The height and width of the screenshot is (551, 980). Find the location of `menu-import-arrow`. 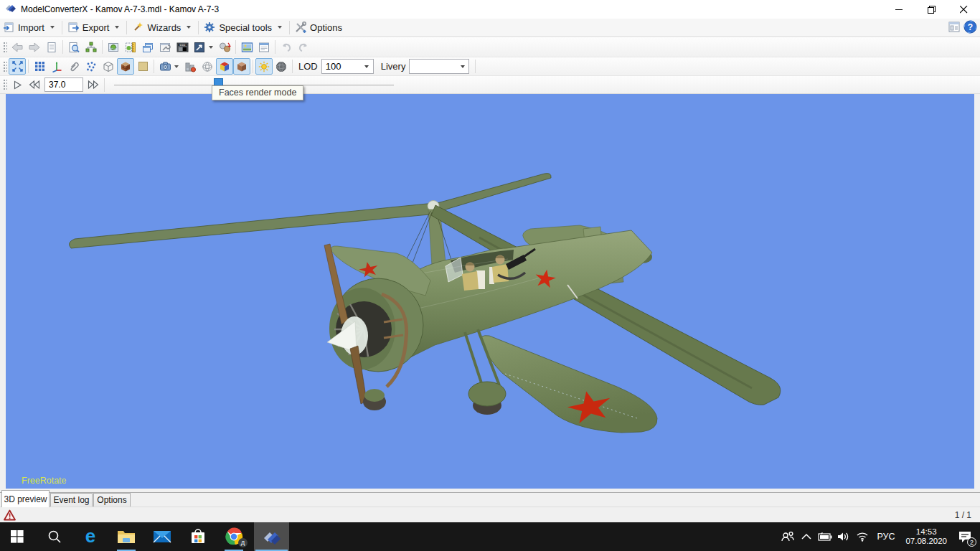

menu-import-arrow is located at coordinates (52, 27).